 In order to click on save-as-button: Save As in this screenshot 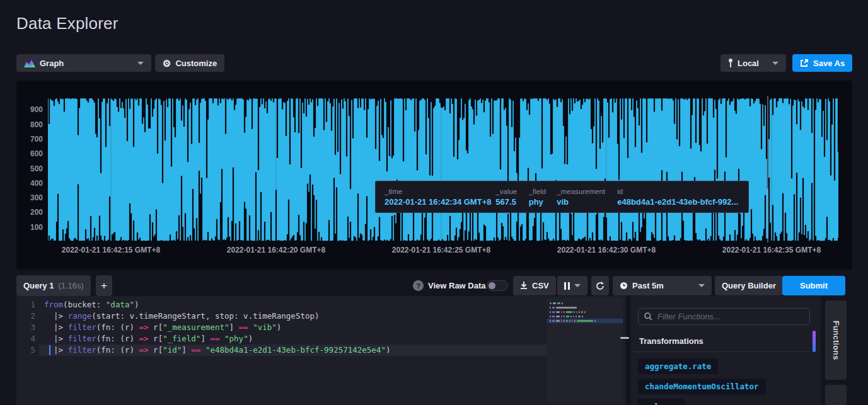, I will do `click(822, 63)`.